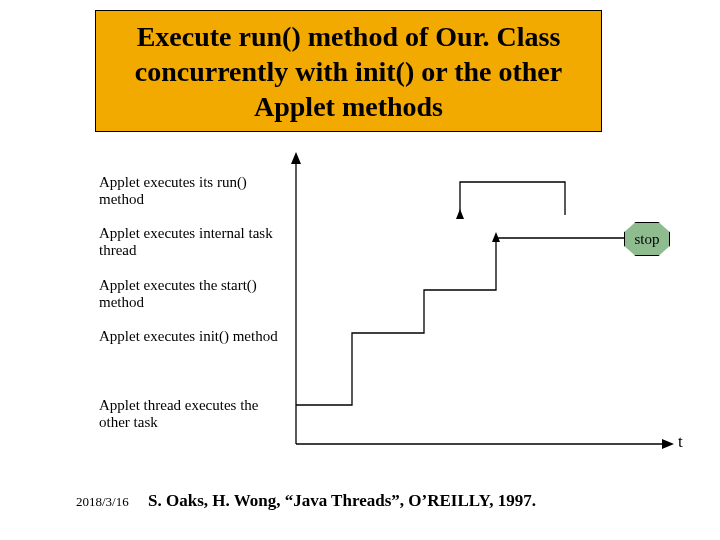 This screenshot has height=540, width=720. What do you see at coordinates (647, 239) in the screenshot?
I see `stop-node: stop` at bounding box center [647, 239].